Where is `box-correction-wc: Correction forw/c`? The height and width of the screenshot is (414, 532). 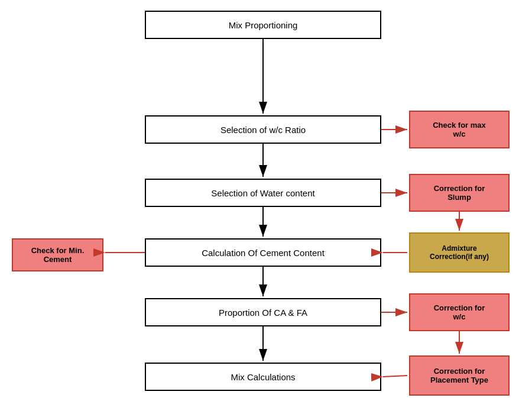 box-correction-wc: Correction forw/c is located at coordinates (459, 312).